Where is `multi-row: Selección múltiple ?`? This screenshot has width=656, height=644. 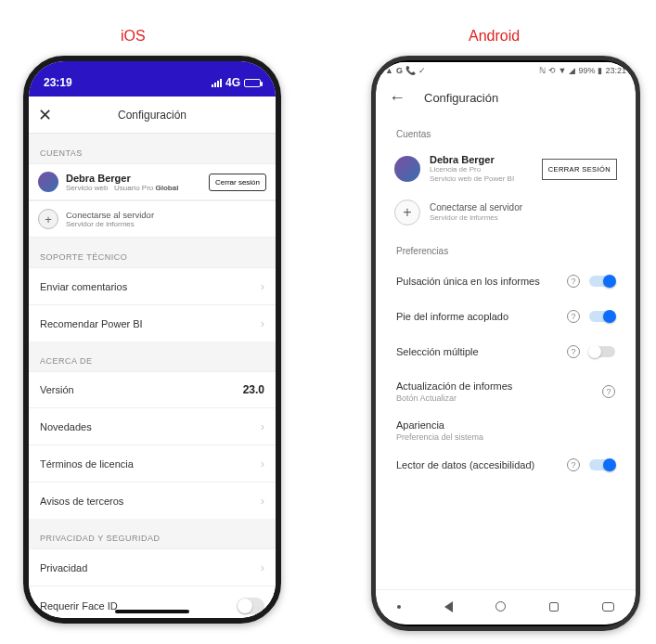
multi-row: Selección múltiple ? is located at coordinates (506, 352).